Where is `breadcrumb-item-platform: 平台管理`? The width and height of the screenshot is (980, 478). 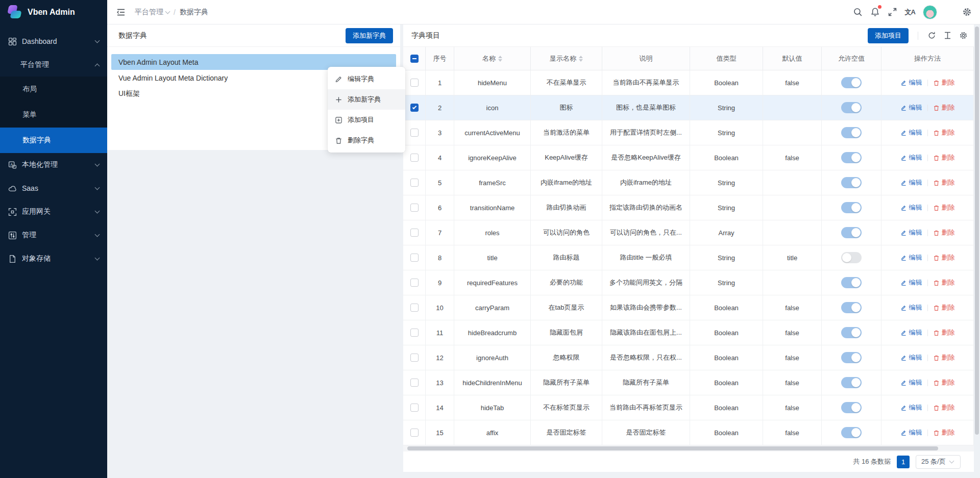 breadcrumb-item-platform: 平台管理 is located at coordinates (152, 12).